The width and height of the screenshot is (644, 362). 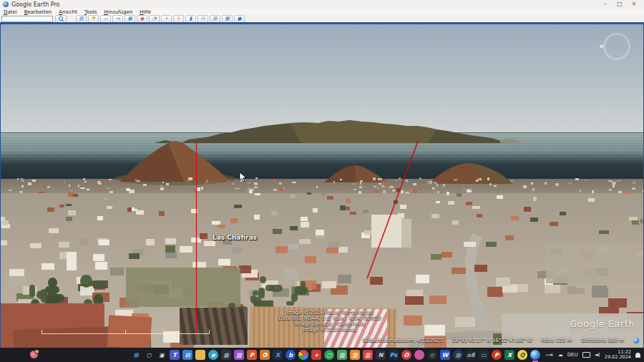 I want to click on toolbar-icon-sidebar-toggle: ▥, so click(x=82, y=19).